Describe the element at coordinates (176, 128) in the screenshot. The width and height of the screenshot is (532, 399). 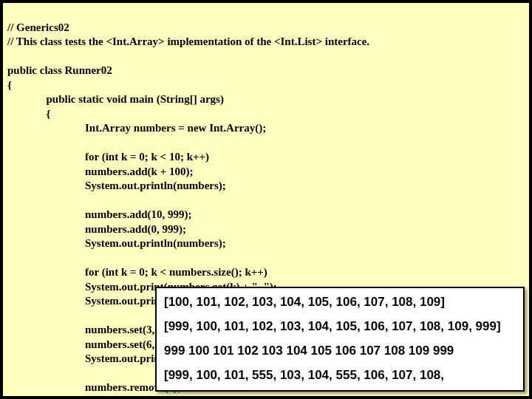
I see `code-line: Int.Array numbers = new Int.Array();` at that location.